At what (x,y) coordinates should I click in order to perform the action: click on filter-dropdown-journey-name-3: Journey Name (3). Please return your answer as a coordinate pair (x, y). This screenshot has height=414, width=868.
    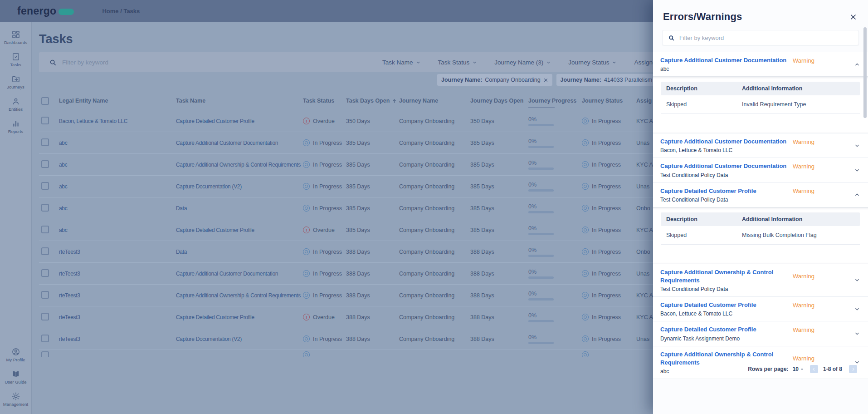
    Looking at the image, I should click on (522, 63).